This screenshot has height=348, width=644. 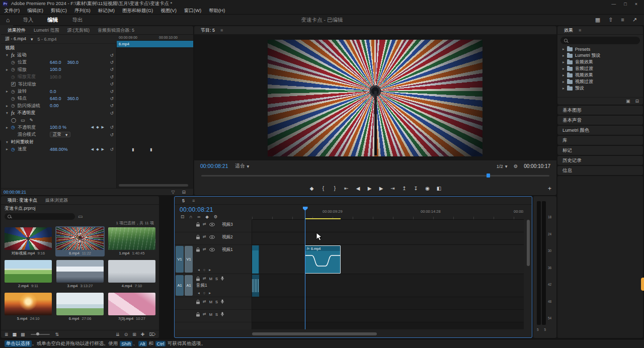 What do you see at coordinates (323, 259) in the screenshot?
I see `video-clip-6mp4: fx 6.mp4` at bounding box center [323, 259].